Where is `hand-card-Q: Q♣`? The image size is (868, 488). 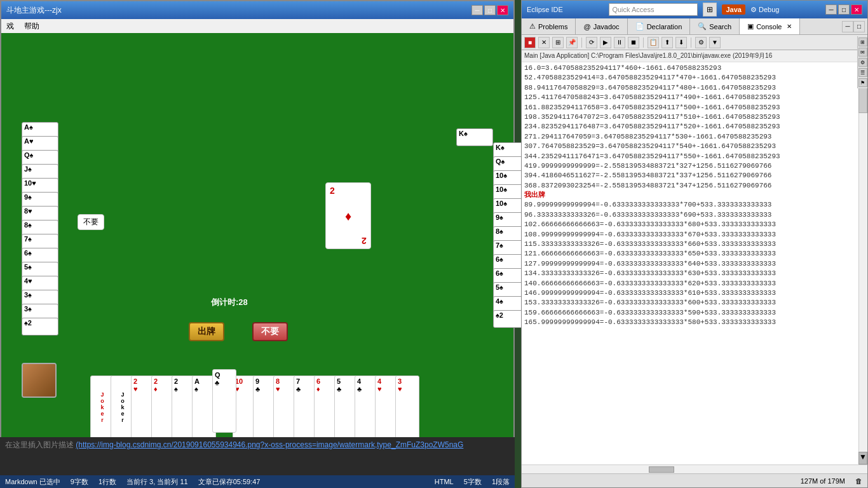
hand-card-Q: Q♣ is located at coordinates (224, 401).